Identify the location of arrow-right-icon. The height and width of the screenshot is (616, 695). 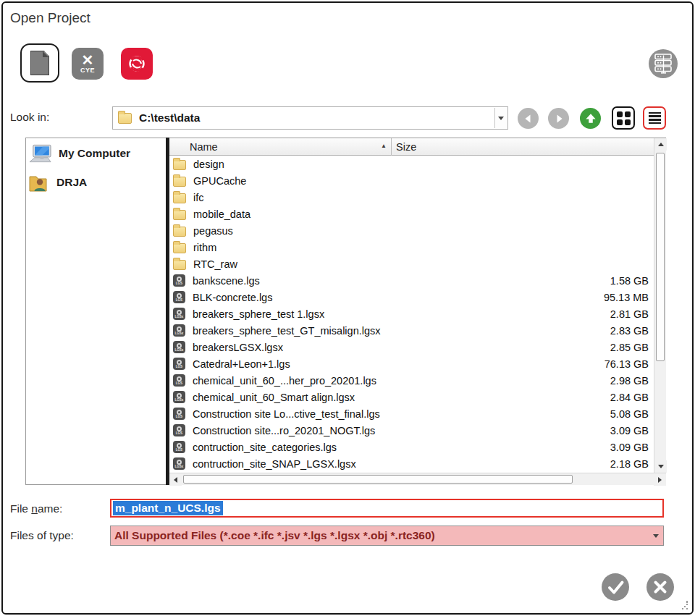
(559, 119).